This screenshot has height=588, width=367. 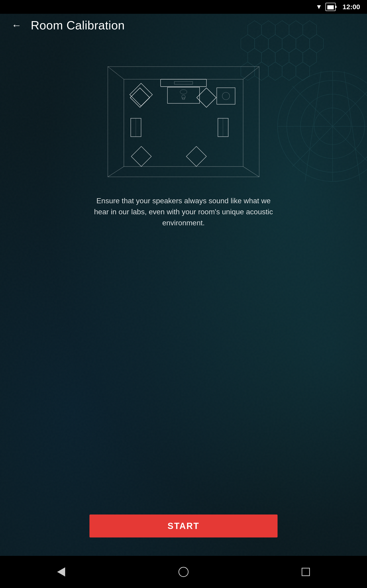 I want to click on tv-unit-diagram, so click(x=184, y=95).